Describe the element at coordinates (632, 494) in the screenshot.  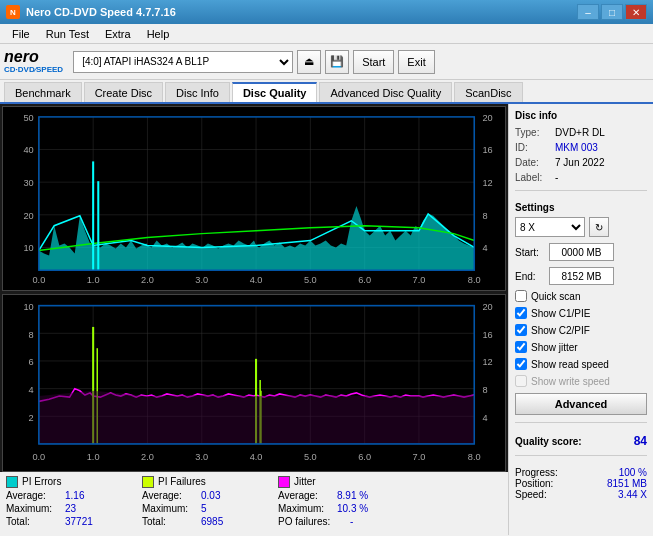
I see `speed-val: 3.44 X` at that location.